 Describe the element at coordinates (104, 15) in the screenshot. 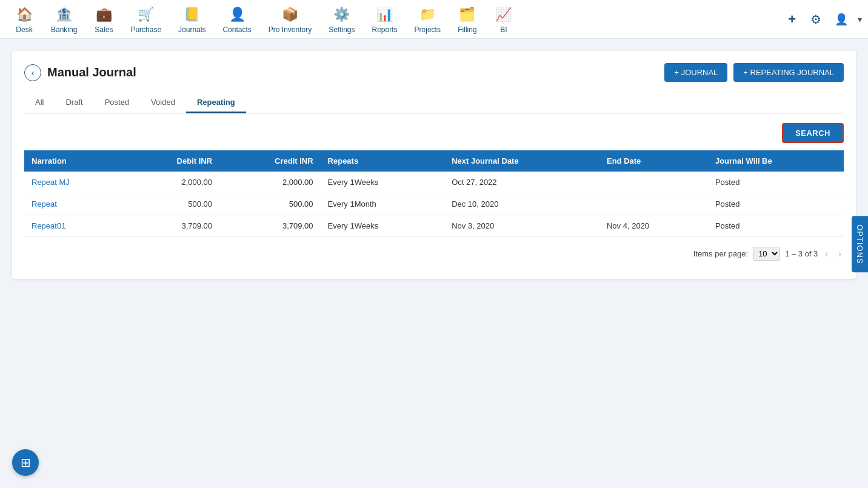

I see `sales-icon: 💼` at that location.